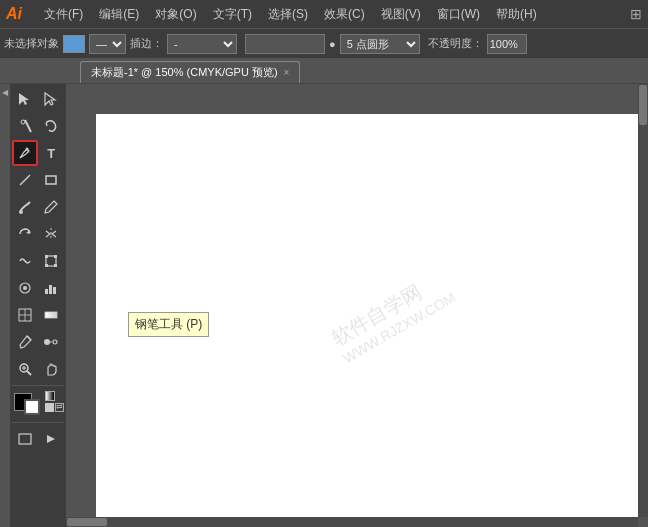 The height and width of the screenshot is (527, 648). Describe the element at coordinates (52, 234) in the screenshot. I see `reflect-tool` at that location.